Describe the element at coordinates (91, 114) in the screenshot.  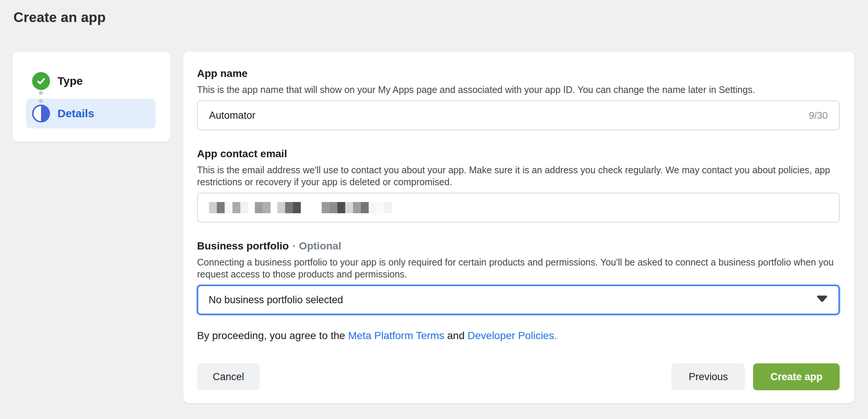
I see `step-details: Details` at that location.